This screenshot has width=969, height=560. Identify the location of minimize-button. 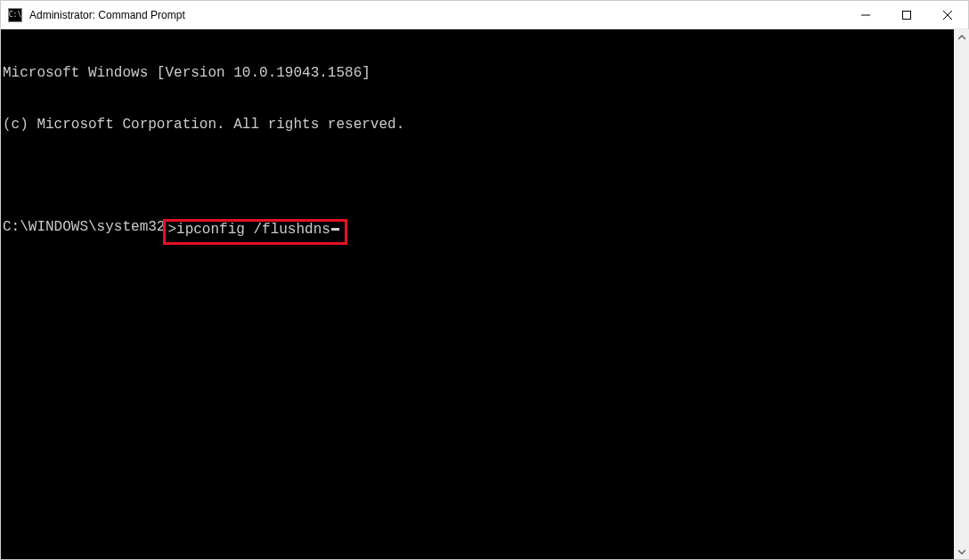
(866, 14).